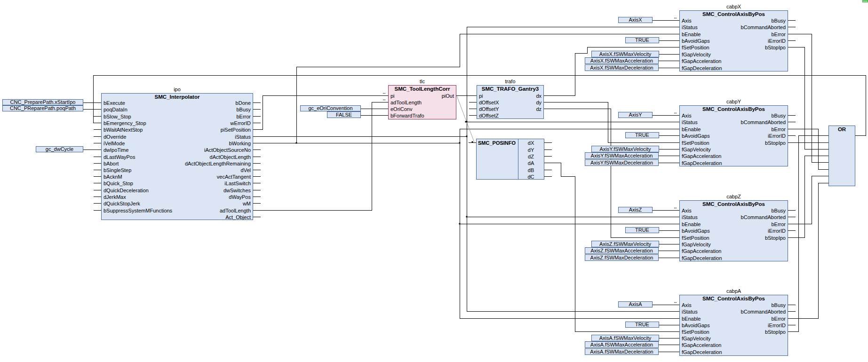 The height and width of the screenshot is (362, 868). Describe the element at coordinates (775, 47) in the screenshot. I see `pin-cabpX-bStopIpo: bStopIpo` at that location.